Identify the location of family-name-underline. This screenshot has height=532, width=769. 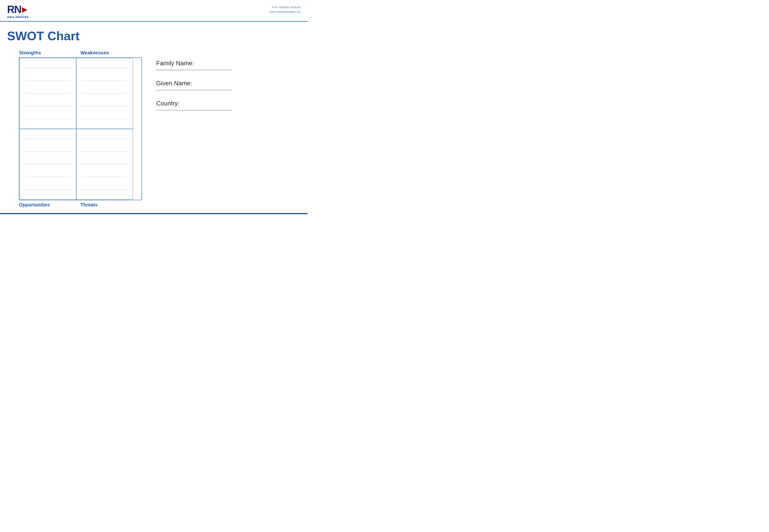
(194, 70).